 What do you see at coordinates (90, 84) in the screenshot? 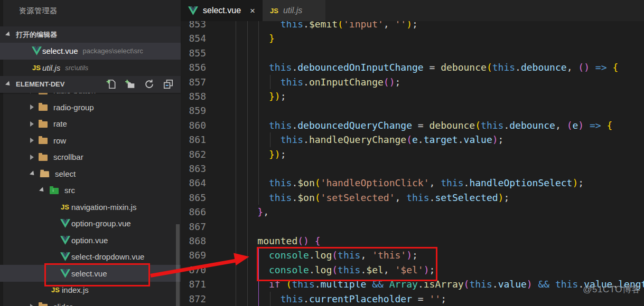
I see `project-section-header: ELEMENT-DEV` at bounding box center [90, 84].